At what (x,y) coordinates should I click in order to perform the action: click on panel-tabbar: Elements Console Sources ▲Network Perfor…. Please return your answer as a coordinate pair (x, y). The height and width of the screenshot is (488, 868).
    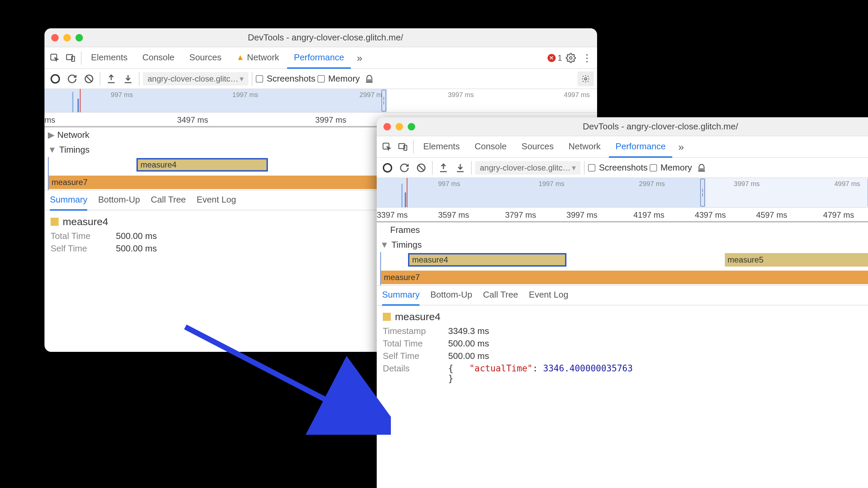
    Looking at the image, I should click on (321, 58).